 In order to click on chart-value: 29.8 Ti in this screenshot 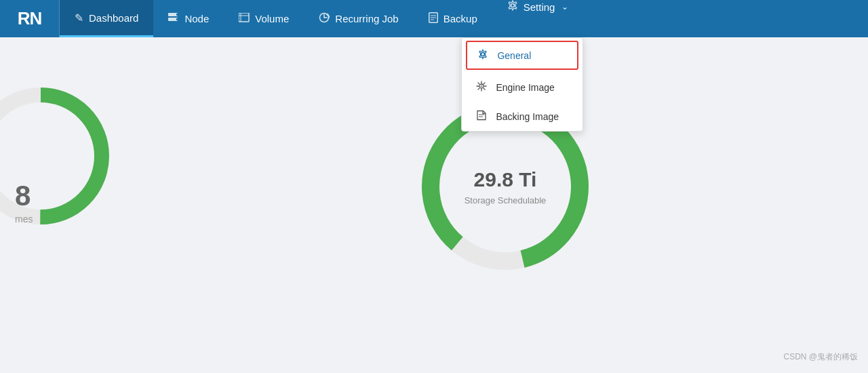, I will do `click(506, 180)`.